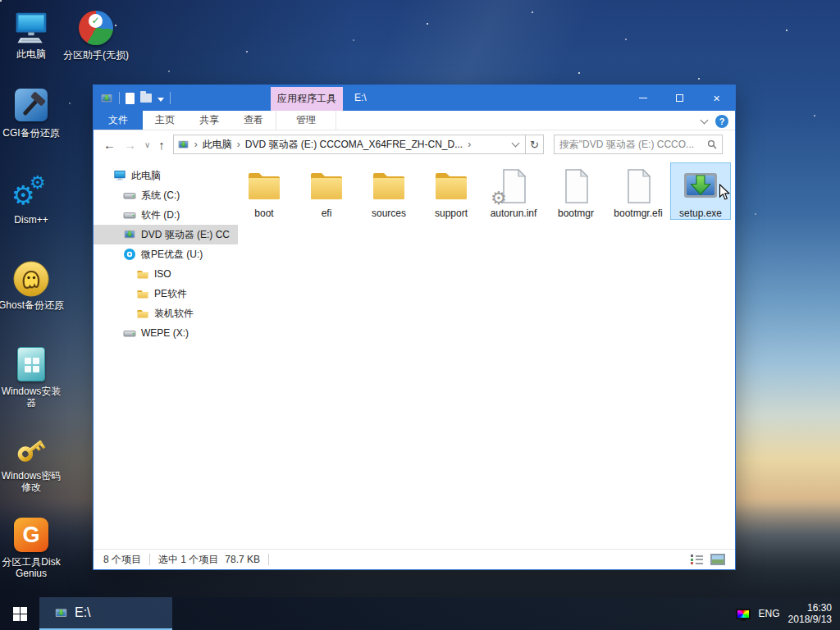 This screenshot has height=630, width=840. Describe the element at coordinates (535, 144) in the screenshot. I see `refresh-button: ↻` at that location.